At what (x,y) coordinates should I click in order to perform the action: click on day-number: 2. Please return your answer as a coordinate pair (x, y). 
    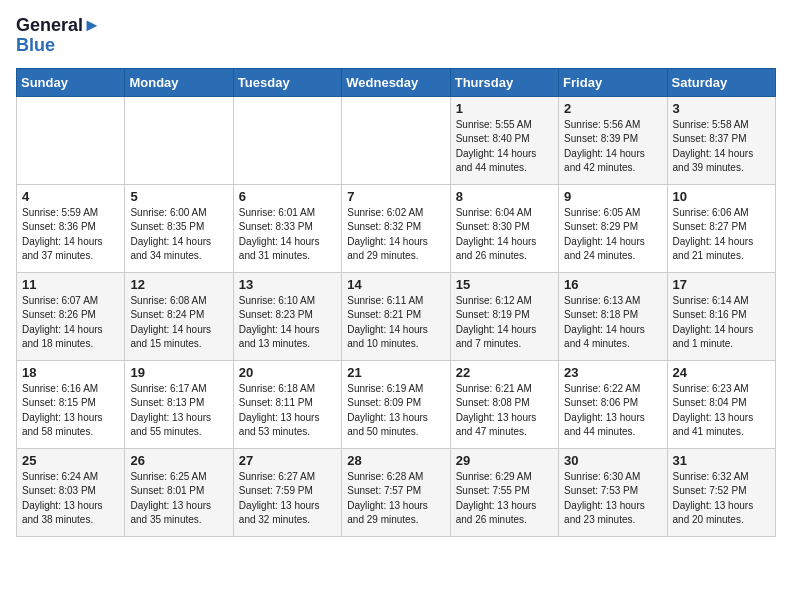
    Looking at the image, I should click on (612, 108).